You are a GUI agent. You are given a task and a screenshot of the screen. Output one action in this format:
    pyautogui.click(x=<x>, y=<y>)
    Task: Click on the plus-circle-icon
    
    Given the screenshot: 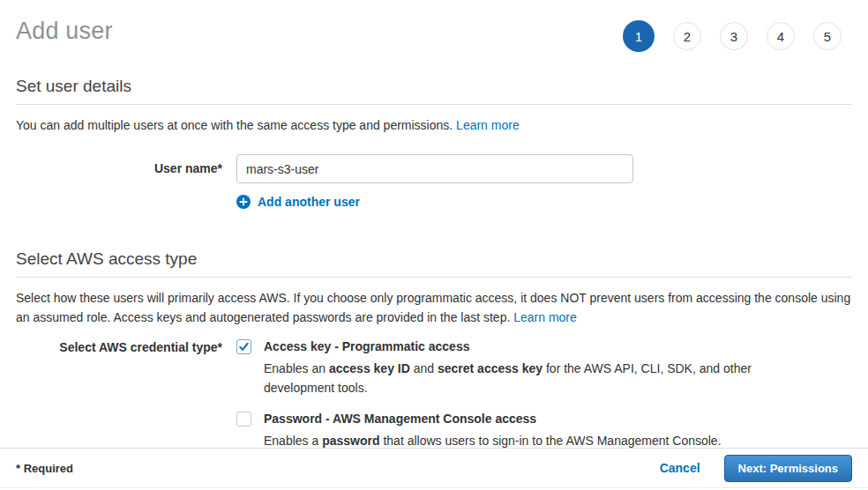 What is the action you would take?
    pyautogui.click(x=243, y=202)
    